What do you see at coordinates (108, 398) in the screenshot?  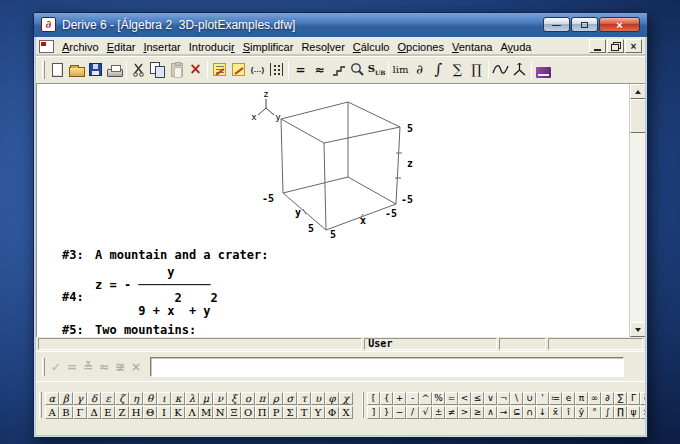 I see `palette-key-ε: ε` at bounding box center [108, 398].